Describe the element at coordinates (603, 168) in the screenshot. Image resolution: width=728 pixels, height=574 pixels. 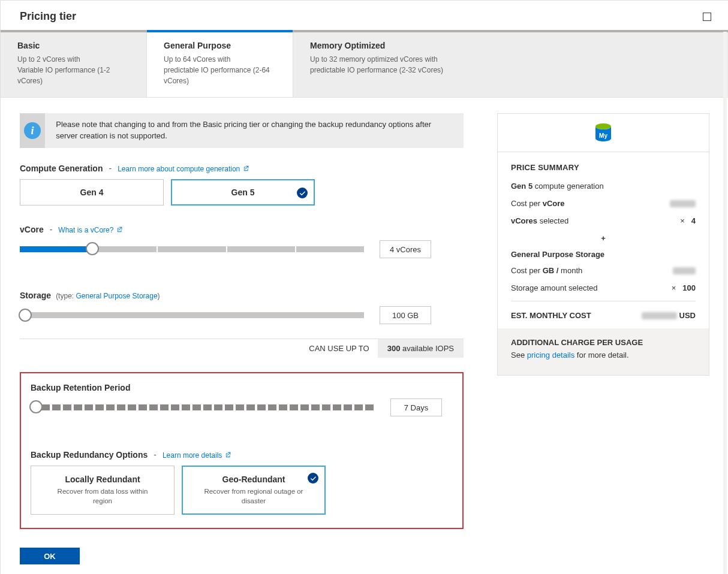
I see `summary-title: PRICE SUMMARY` at that location.